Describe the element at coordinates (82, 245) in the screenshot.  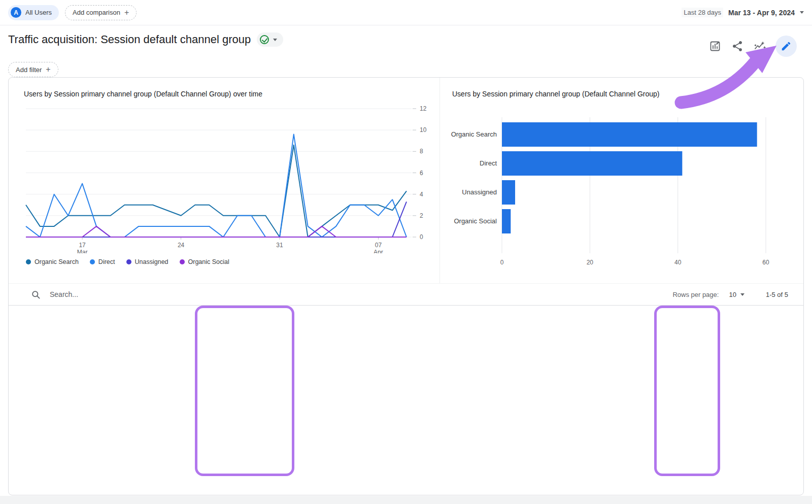
I see `svg-text: 17` at that location.